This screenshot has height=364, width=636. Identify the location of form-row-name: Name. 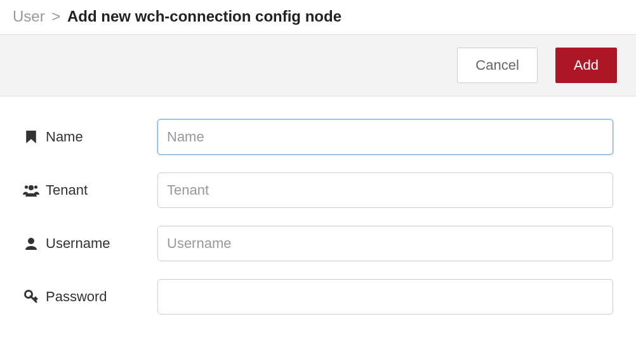
(318, 137).